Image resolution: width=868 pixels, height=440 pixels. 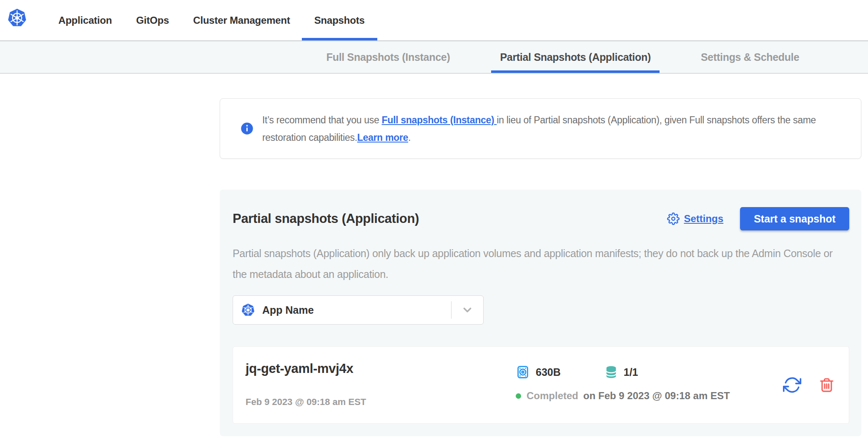 I want to click on chevron-down-icon, so click(x=467, y=310).